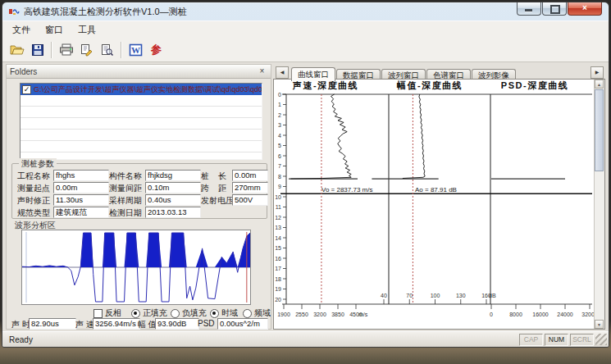  What do you see at coordinates (136, 50) in the screenshot?
I see `word-button: W` at bounding box center [136, 50].